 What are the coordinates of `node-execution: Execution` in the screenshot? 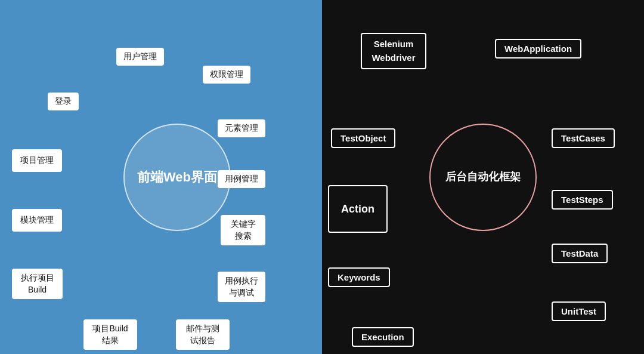 It's located at (383, 337).